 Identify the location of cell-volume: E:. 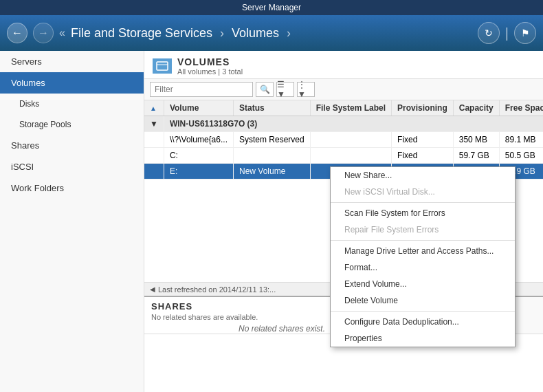
(198, 172).